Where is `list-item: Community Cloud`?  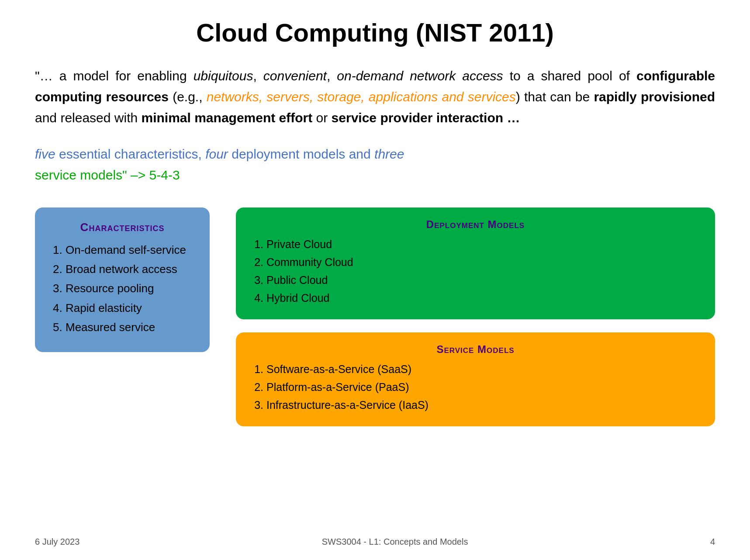
list-item: Community Cloud is located at coordinates (482, 262).